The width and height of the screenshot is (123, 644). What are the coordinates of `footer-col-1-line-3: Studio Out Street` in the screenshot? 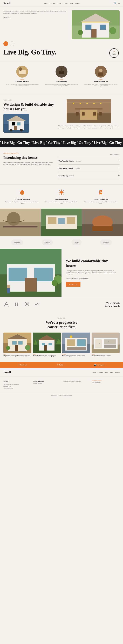 It's located at (17, 388).